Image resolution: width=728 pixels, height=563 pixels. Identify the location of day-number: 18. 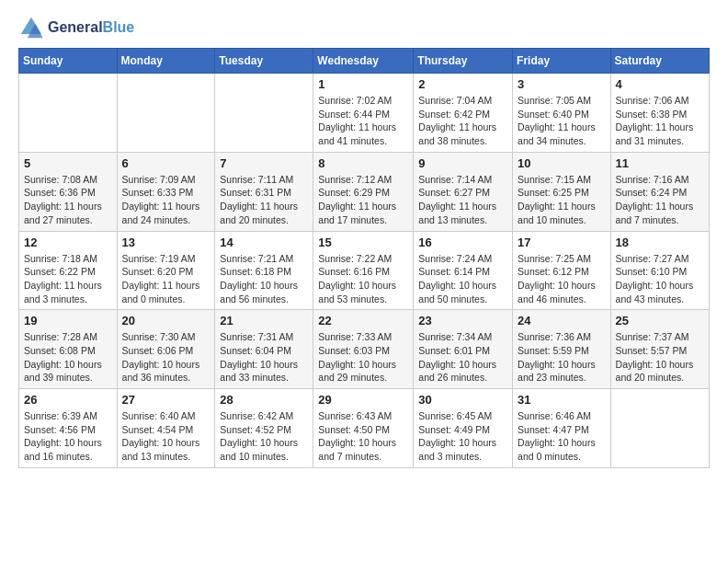
(660, 243).